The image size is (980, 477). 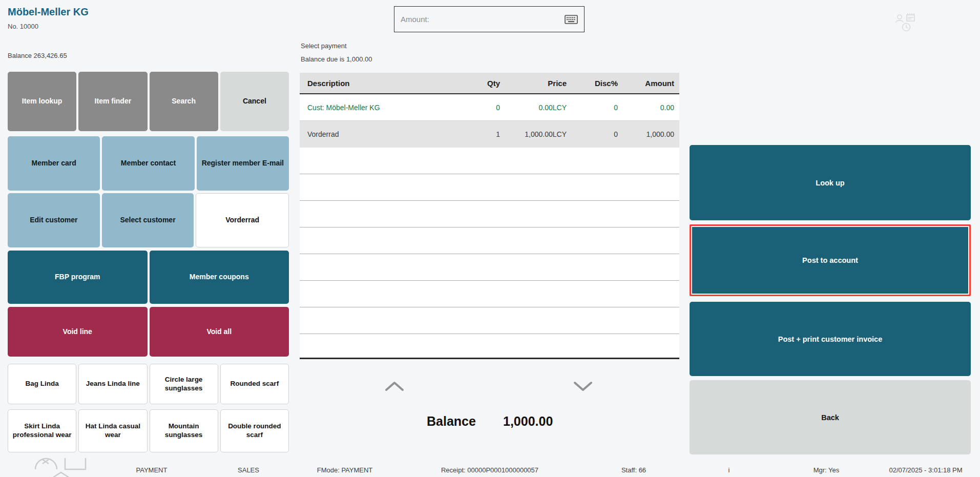 What do you see at coordinates (651, 108) in the screenshot?
I see `cell-amount: 0.00` at bounding box center [651, 108].